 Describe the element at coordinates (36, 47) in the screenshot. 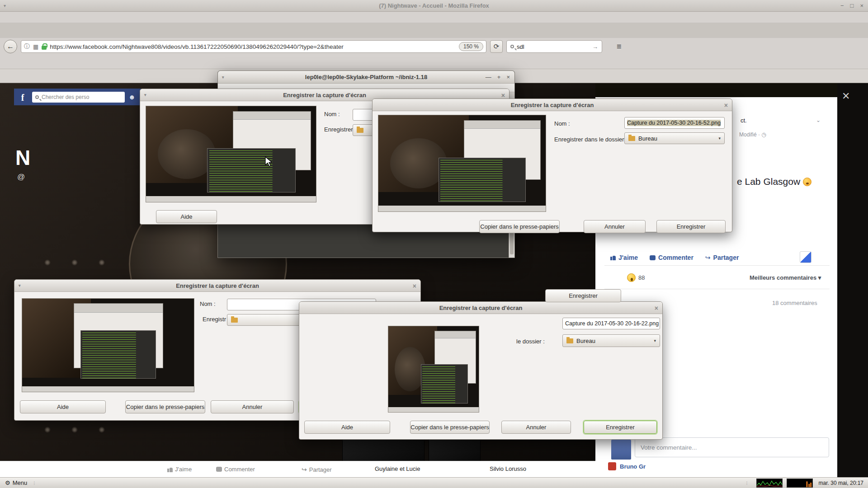

I see `page-icon: ▦` at that location.